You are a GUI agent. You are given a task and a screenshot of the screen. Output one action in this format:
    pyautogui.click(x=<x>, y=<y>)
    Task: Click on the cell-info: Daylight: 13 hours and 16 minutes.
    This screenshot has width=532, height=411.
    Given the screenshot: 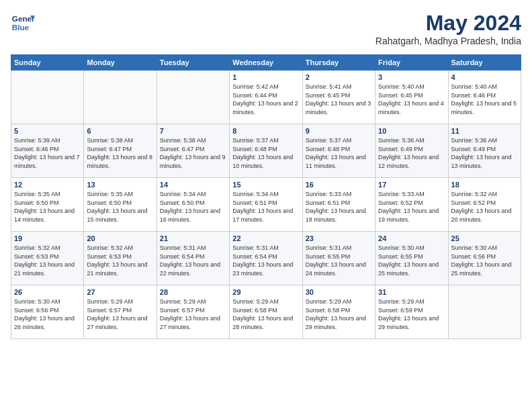 What is the action you would take?
    pyautogui.click(x=193, y=215)
    